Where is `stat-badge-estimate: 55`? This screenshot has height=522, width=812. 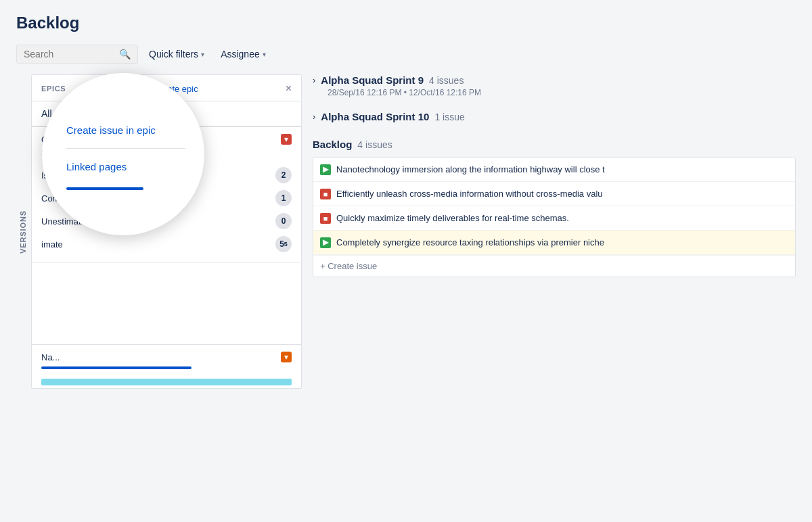 stat-badge-estimate: 55 is located at coordinates (284, 244).